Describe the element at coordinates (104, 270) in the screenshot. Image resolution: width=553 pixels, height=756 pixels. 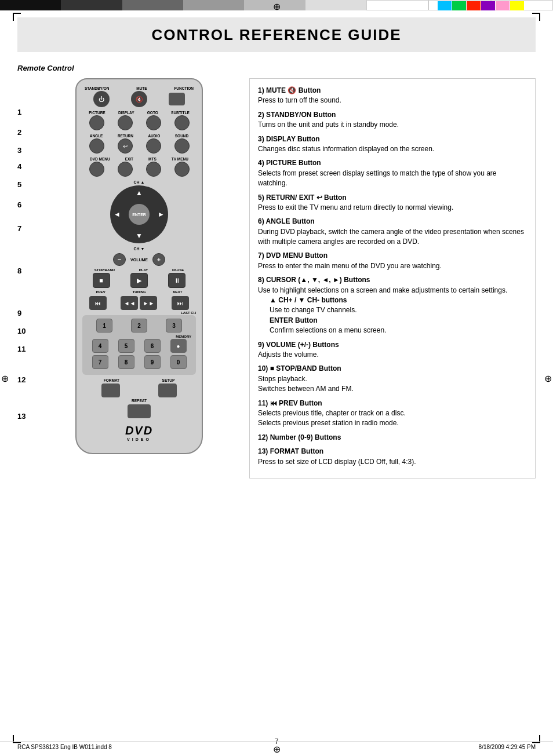
I see `stop-label: STOP/BAND` at that location.